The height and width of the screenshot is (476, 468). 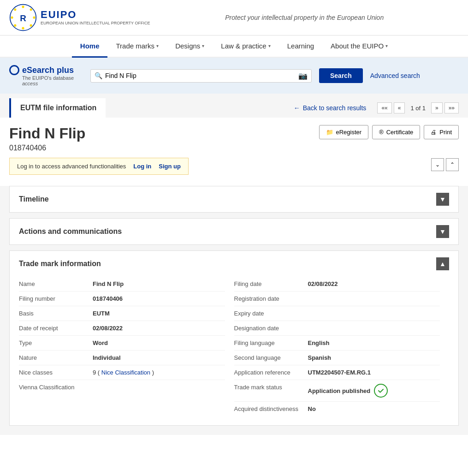 What do you see at coordinates (385, 108) in the screenshot?
I see `page-first-btn: ««` at bounding box center [385, 108].